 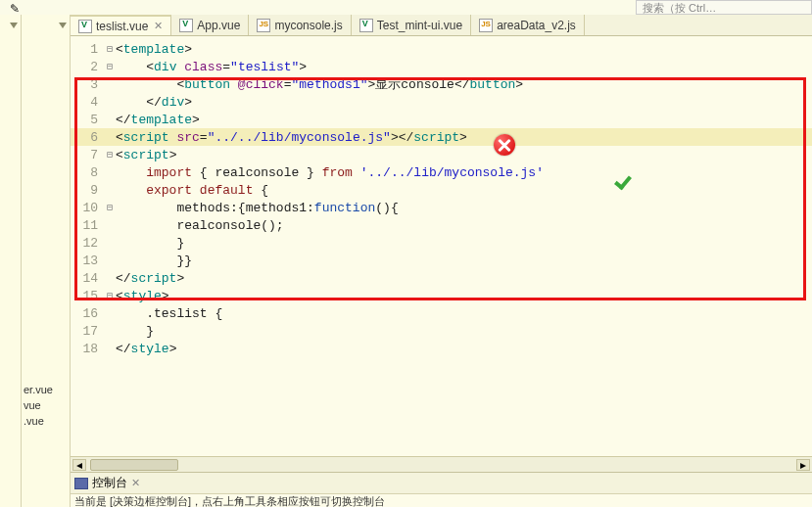 I want to click on console-tab-label: 控制台, so click(x=110, y=484).